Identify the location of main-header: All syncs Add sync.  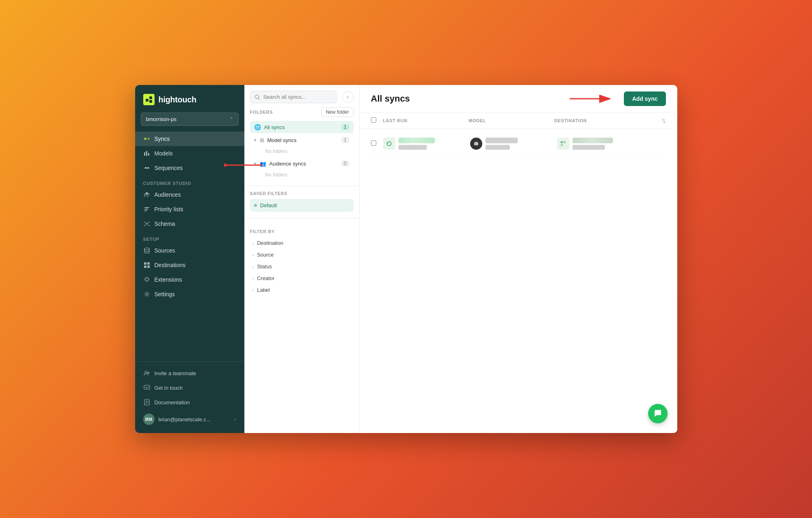
(519, 99).